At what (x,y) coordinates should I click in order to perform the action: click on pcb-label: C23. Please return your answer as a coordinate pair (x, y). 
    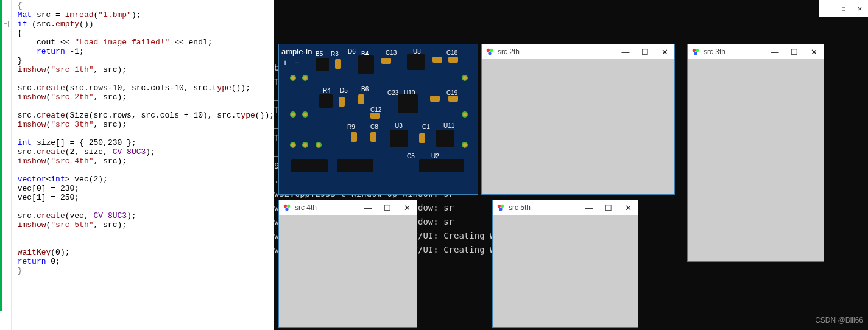
    Looking at the image, I should click on (393, 93).